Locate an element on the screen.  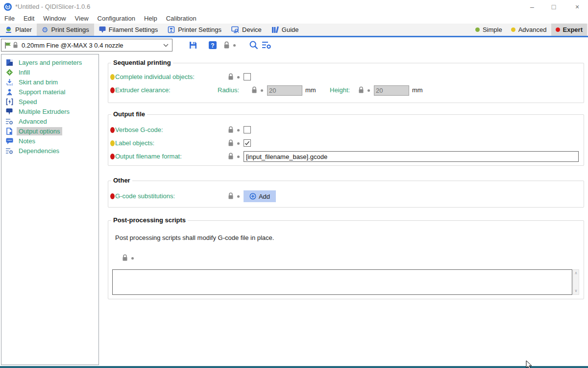
tab-guide: Guide is located at coordinates (285, 29).